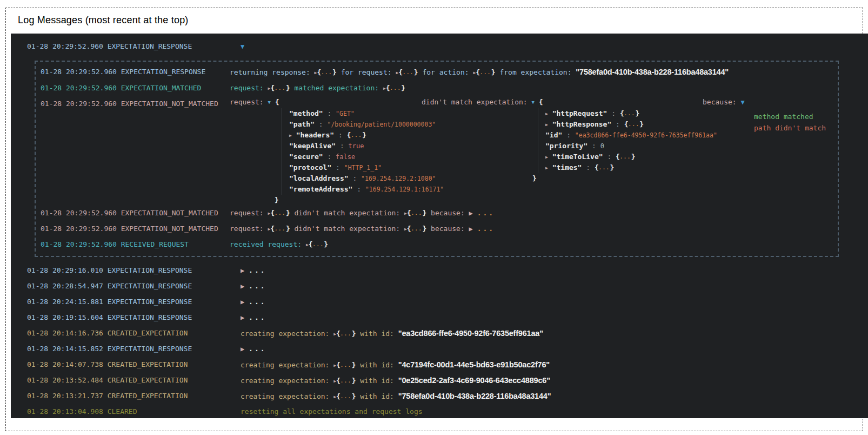 This screenshot has height=435, width=868. I want to click on collapse-expectation-icon, so click(533, 102).